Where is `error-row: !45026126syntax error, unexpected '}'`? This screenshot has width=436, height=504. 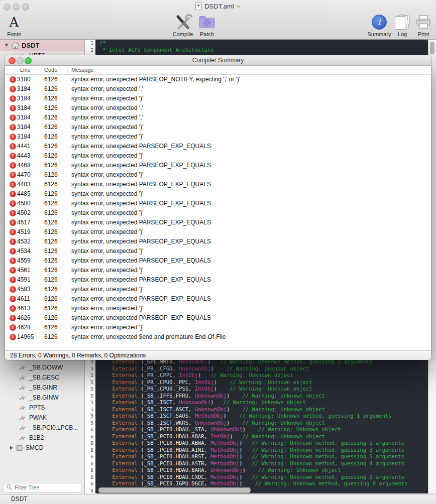
error-row: !45026126syntax error, unexpected '}' is located at coordinates (218, 213).